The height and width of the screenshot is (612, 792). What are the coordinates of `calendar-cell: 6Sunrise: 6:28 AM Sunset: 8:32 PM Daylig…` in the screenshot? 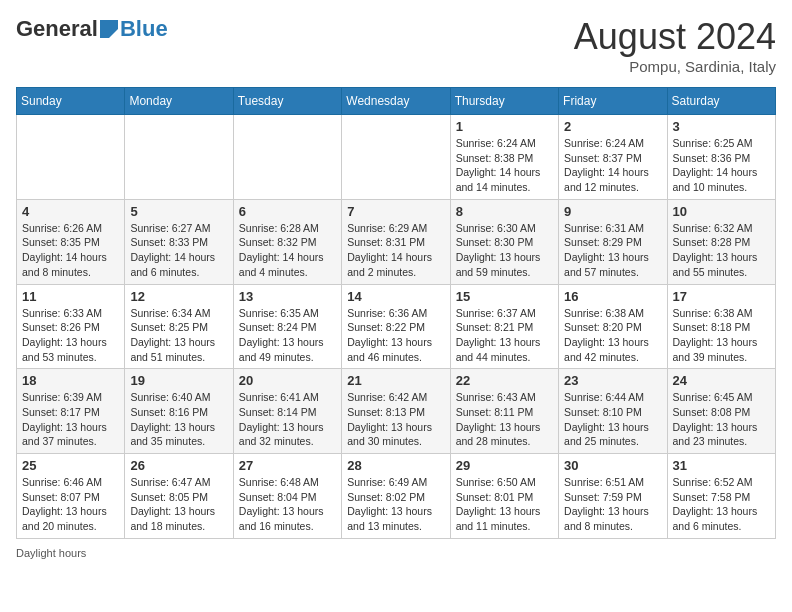 It's located at (287, 242).